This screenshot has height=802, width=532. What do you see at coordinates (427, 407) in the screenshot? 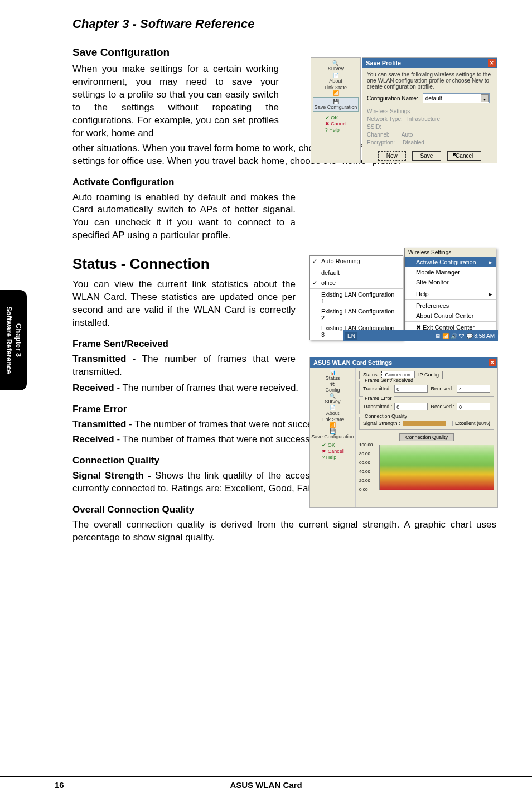
I see `fs-frame-error: Frame Error Transmitted :0 Received :0` at bounding box center [427, 407].